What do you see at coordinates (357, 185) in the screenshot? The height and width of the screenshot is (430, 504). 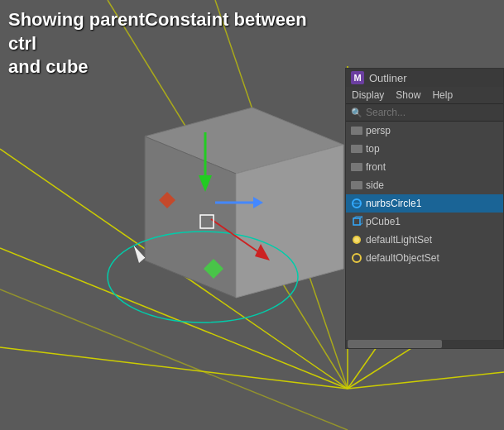 I see `camera-icon-side` at bounding box center [357, 185].